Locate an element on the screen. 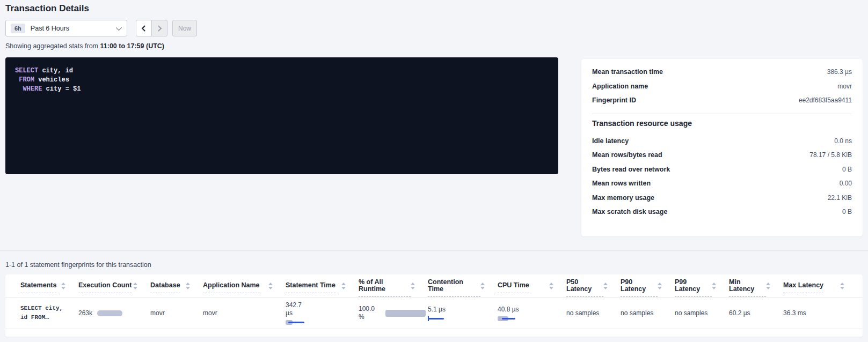 This screenshot has width=868, height=342. min-latency-value: 60.2 µs is located at coordinates (740, 313).